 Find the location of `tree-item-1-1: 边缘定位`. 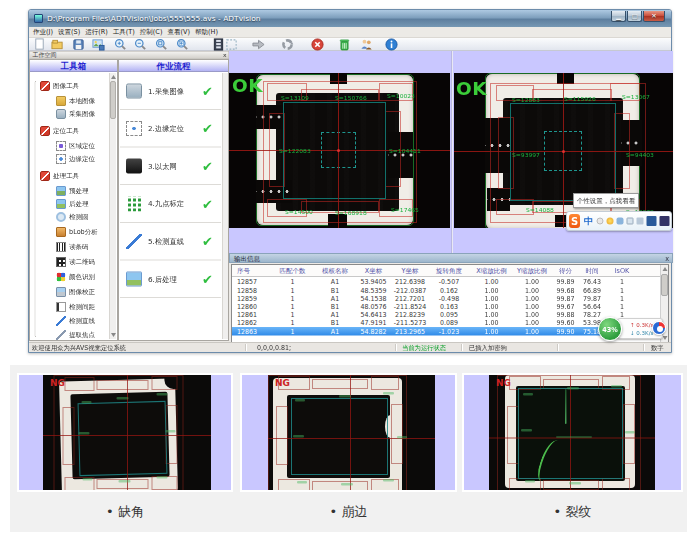

tree-item-1-1: 边缘定位 is located at coordinates (82, 159).